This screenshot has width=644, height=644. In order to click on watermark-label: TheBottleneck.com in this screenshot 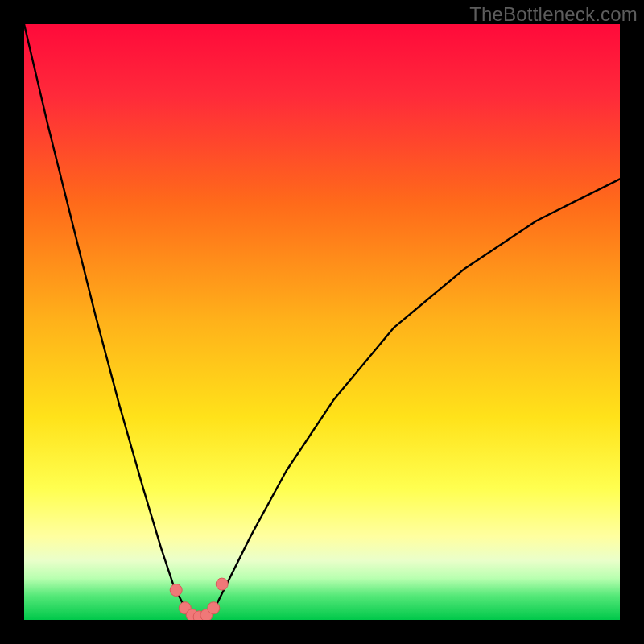, I will do `click(554, 14)`.